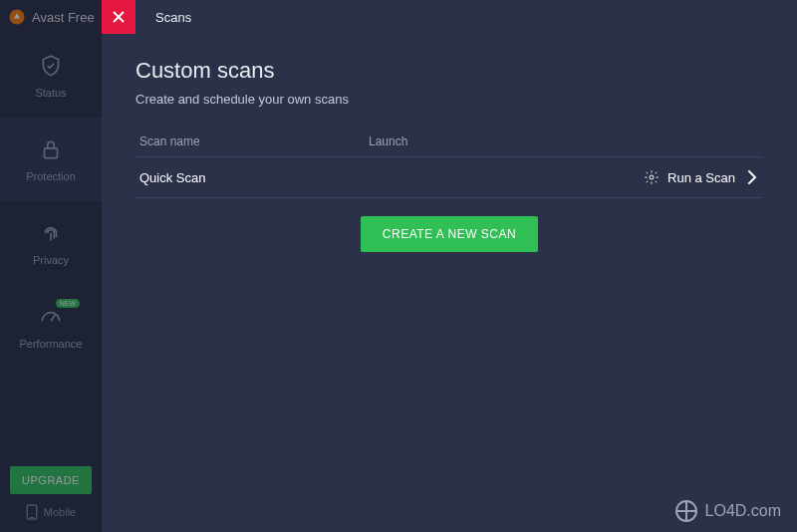  I want to click on sidebar-item-protection: Protection, so click(51, 159).